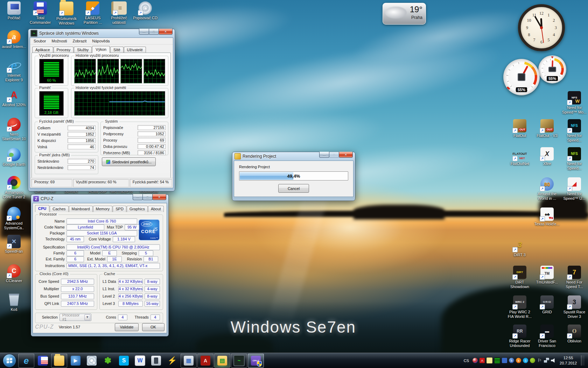 This screenshot has width=588, height=368. What do you see at coordinates (83, 50) in the screenshot?
I see `tab-sluzby: Služby` at bounding box center [83, 50].